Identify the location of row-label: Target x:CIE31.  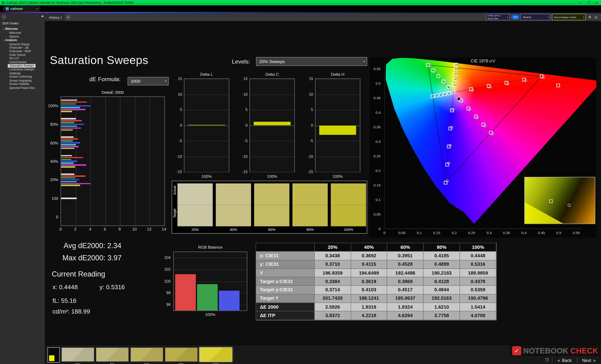
(285, 281).